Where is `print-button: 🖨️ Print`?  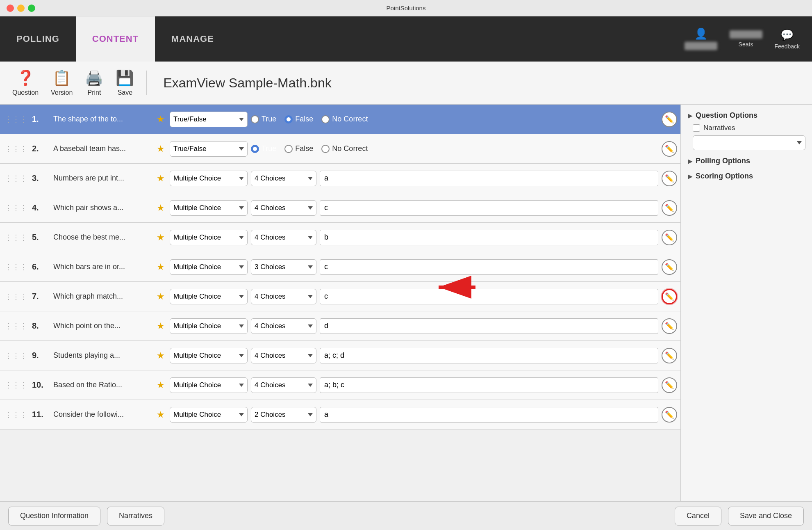 print-button: 🖨️ Print is located at coordinates (94, 83).